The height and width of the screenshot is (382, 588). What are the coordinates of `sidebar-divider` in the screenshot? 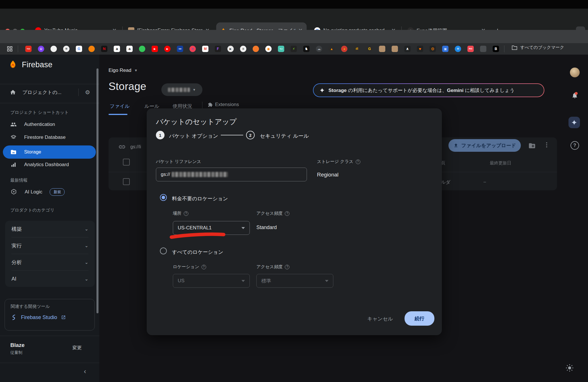 It's located at (50, 84).